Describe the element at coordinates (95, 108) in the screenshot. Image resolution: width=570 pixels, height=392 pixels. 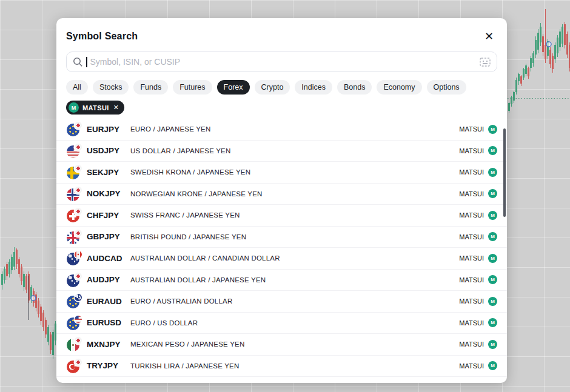
I see `source-filter-chip: M MATSUI ✕` at that location.